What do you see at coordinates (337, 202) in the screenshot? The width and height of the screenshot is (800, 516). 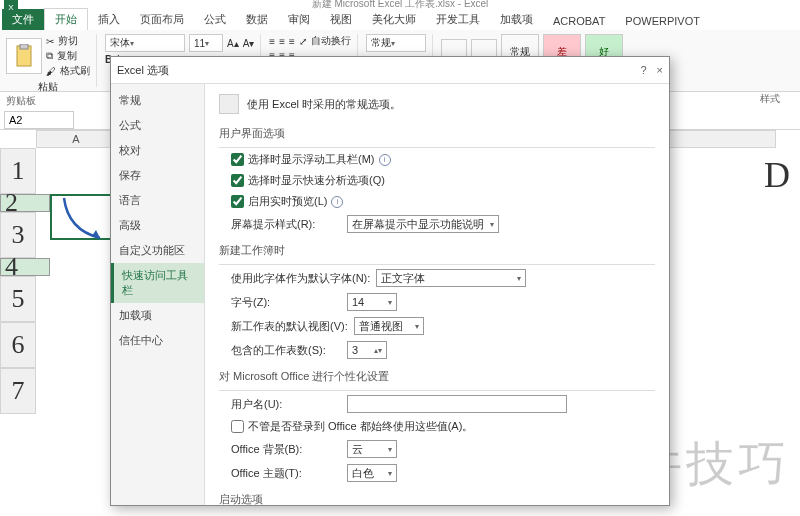 I see `info-icon-2: i` at bounding box center [337, 202].